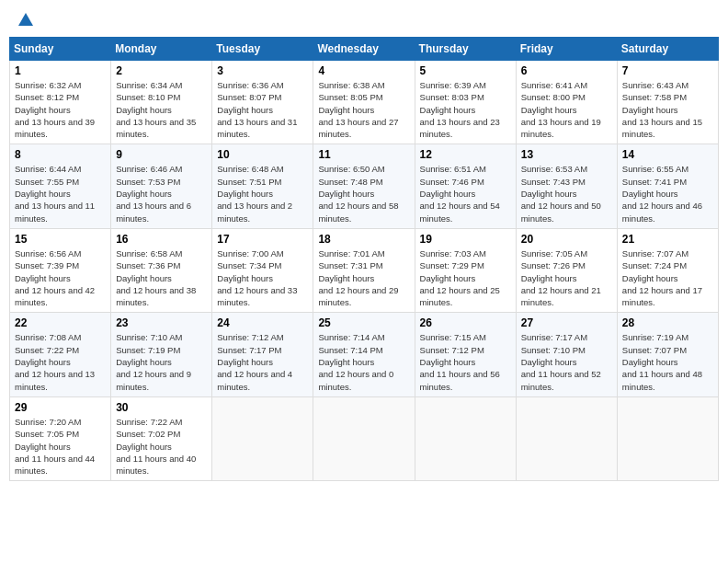  What do you see at coordinates (263, 323) in the screenshot?
I see `day-number: 24` at bounding box center [263, 323].